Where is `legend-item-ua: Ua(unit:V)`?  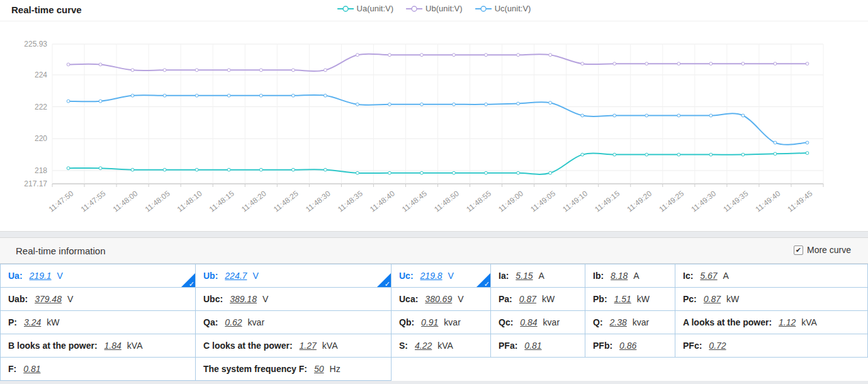
legend-item-ua: Ua(unit:V) is located at coordinates (366, 9).